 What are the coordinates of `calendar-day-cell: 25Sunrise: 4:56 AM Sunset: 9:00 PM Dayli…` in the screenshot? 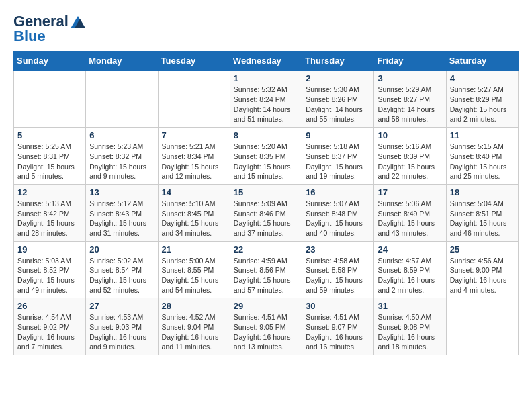 It's located at (482, 270).